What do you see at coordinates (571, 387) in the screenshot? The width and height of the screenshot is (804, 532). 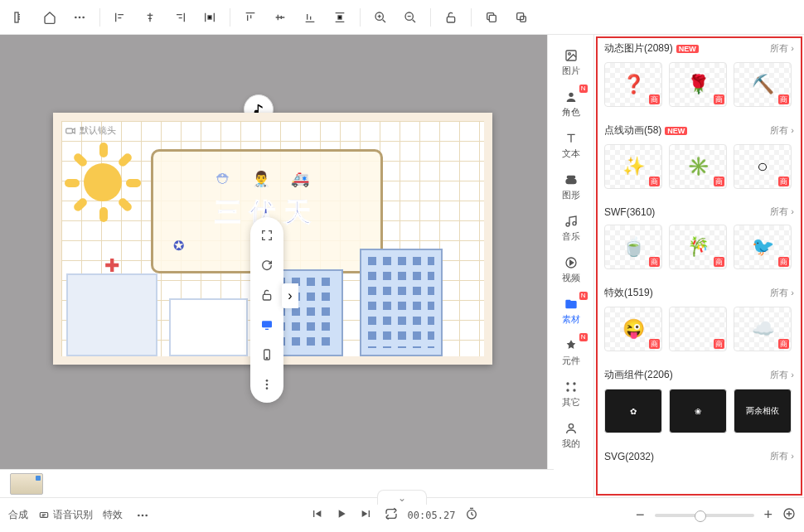 I see `other-icon` at bounding box center [571, 387].